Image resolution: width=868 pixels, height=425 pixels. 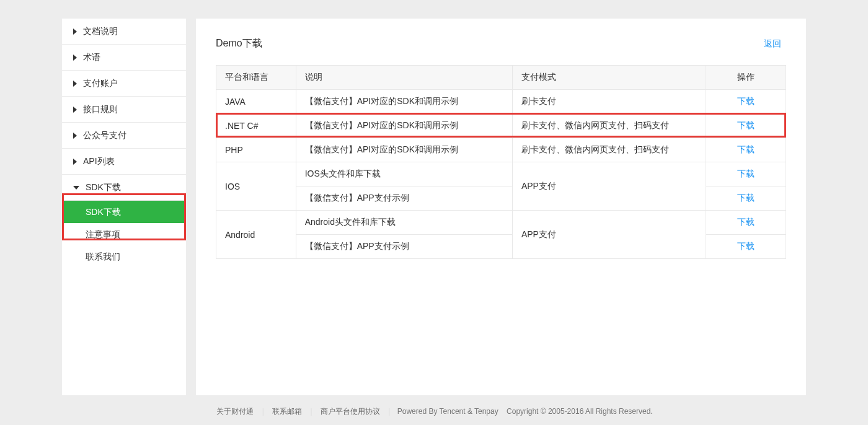 I want to click on sidebar-subitem-label: 联系我们, so click(x=103, y=256).